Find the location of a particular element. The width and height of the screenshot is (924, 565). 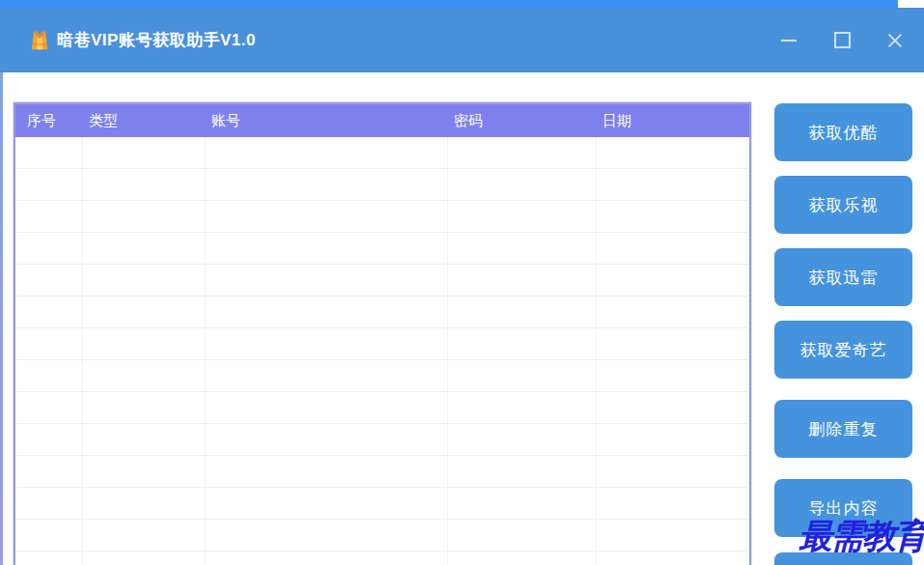

partial-button is located at coordinates (844, 558).